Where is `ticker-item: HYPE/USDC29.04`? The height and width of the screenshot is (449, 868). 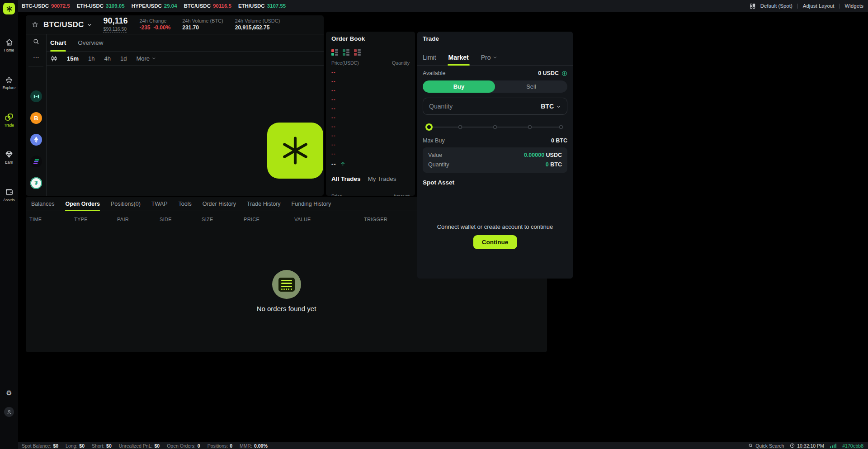
ticker-item: HYPE/USDC29.04 is located at coordinates (155, 6).